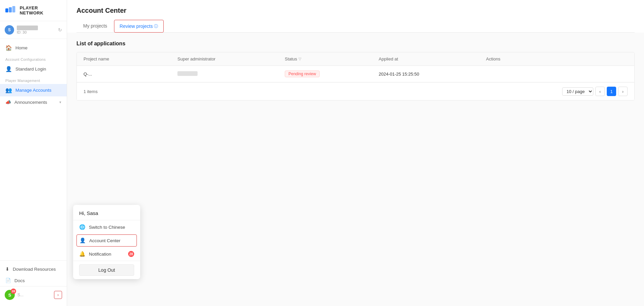 This screenshot has width=644, height=306. Describe the element at coordinates (31, 69) in the screenshot. I see `sidebar-item-standard-login-label: Standard Login` at that location.